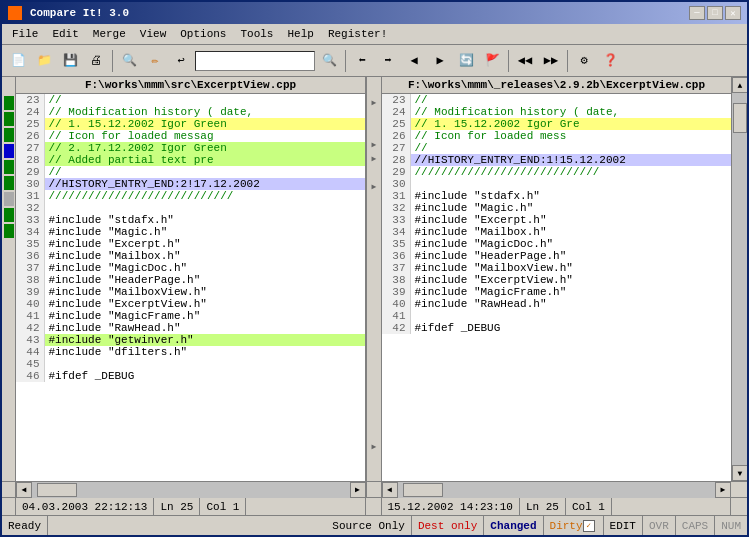 This screenshot has width=749, height=537. Describe the element at coordinates (556, 268) in the screenshot. I see `table-row: 37 #include "MailboxView.h"` at that location.